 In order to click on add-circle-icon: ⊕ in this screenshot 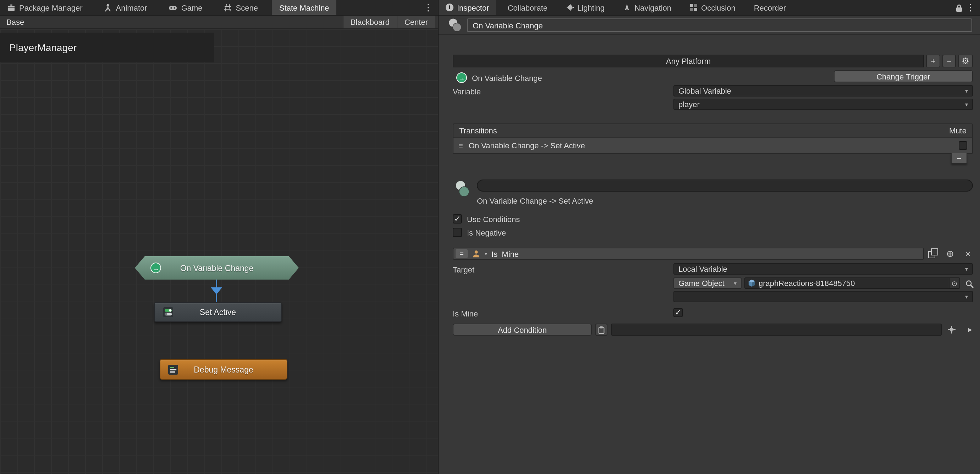, I will do `click(950, 253)`.